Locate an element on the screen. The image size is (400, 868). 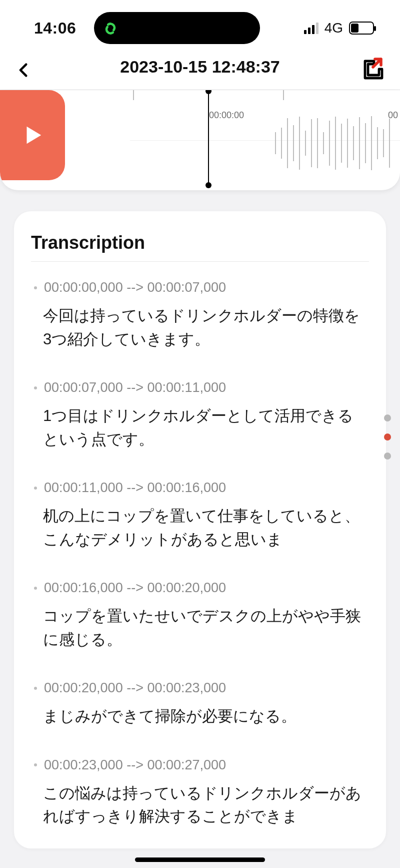
network-type: 4G is located at coordinates (334, 28).